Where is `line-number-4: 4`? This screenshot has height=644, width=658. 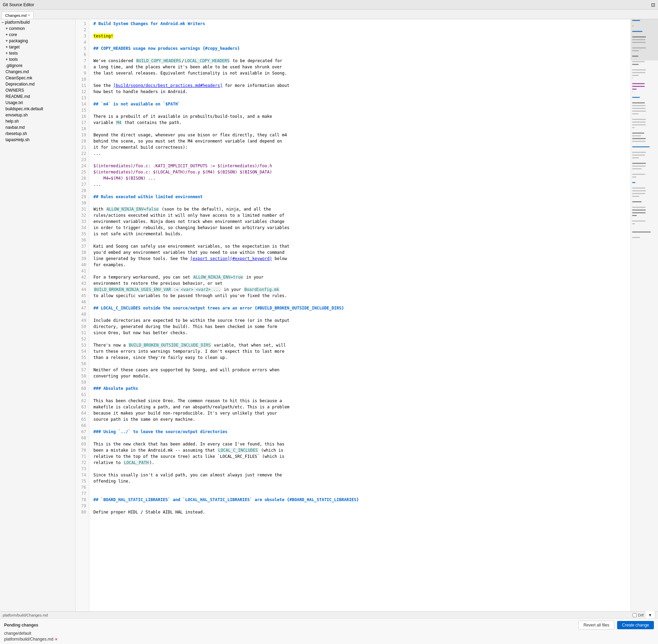
line-number-4: 4 is located at coordinates (82, 42).